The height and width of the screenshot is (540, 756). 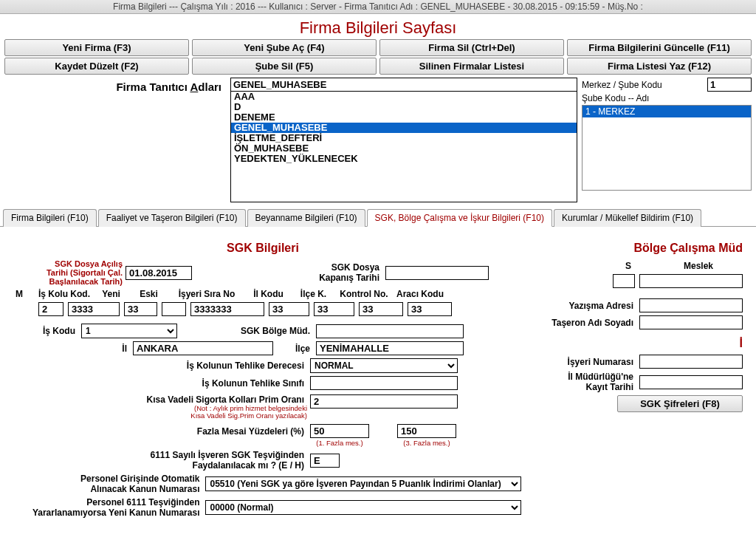 What do you see at coordinates (325, 461) in the screenshot?
I see `tesvik-6111-input` at bounding box center [325, 461].